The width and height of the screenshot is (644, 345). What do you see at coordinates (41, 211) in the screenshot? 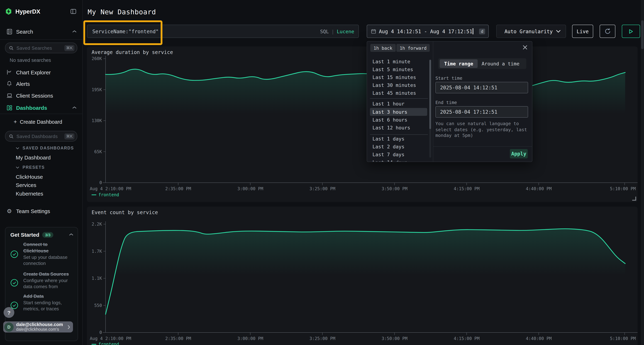
I see `sidebar-item-team-settings: ⚙ Team Settings` at bounding box center [41, 211].